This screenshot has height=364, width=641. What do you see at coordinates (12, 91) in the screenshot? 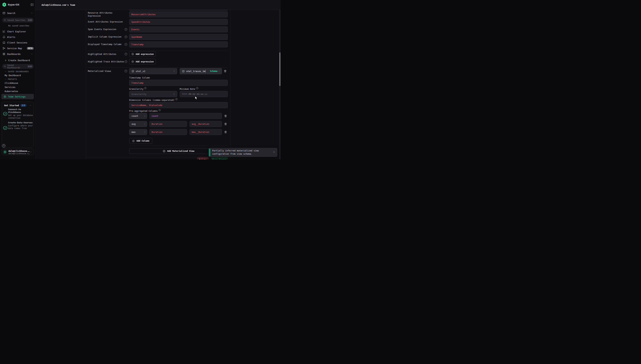
I see `sidebar-item-kubernetes: Kubernetes` at bounding box center [12, 91].